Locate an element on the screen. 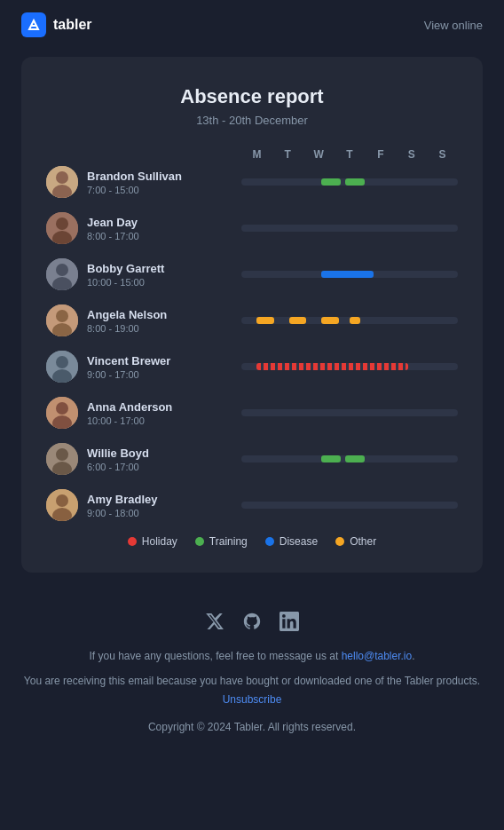  logo-text: tabler is located at coordinates (73, 25).